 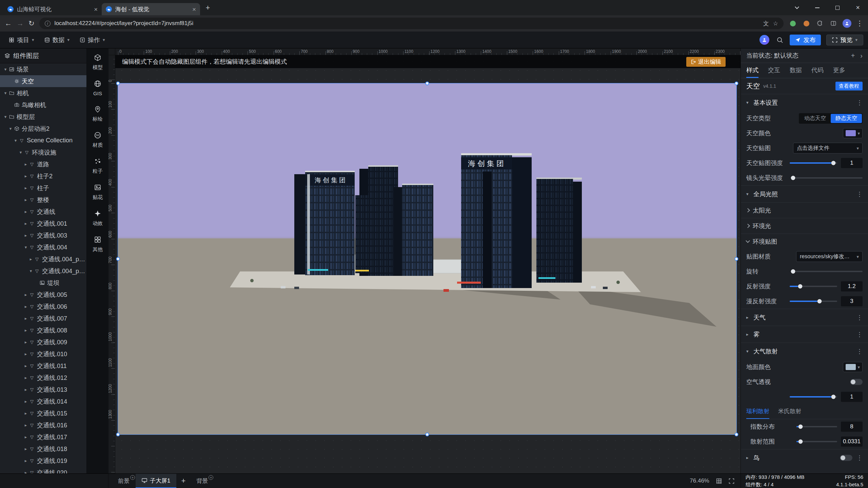 What do you see at coordinates (780, 40) in the screenshot?
I see `search-icon` at bounding box center [780, 40].